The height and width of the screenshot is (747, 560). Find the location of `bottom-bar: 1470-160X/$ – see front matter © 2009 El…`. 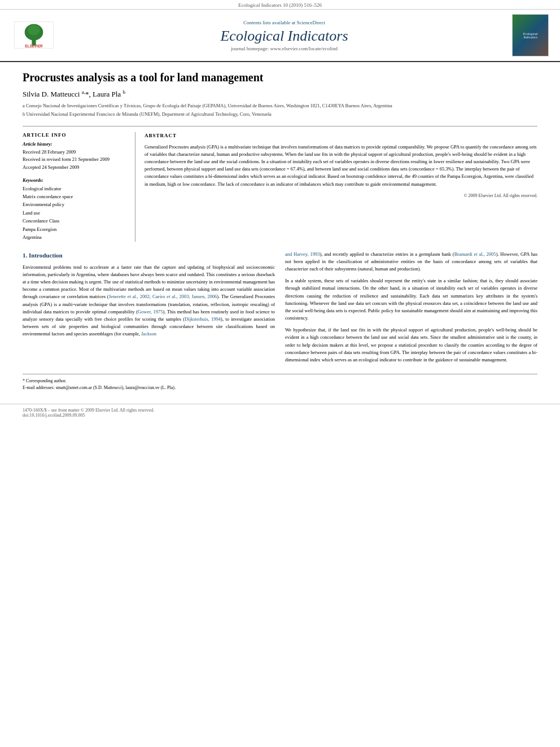

bottom-bar: 1470-160X/$ – see front matter © 2009 El… is located at coordinates (280, 412).